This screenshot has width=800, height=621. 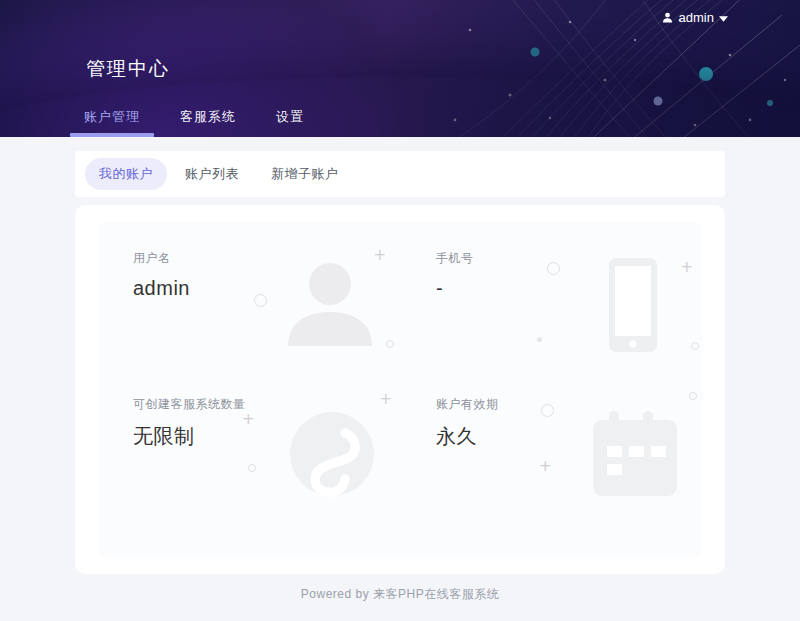 What do you see at coordinates (248, 295) in the screenshot?
I see `account-item-username: 用户名 admin +` at bounding box center [248, 295].